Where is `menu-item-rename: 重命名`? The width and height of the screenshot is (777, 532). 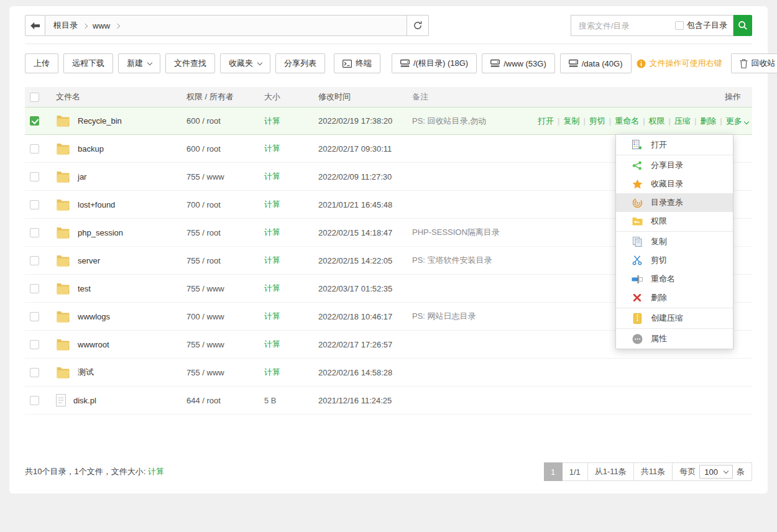 menu-item-rename: 重命名 is located at coordinates (674, 279).